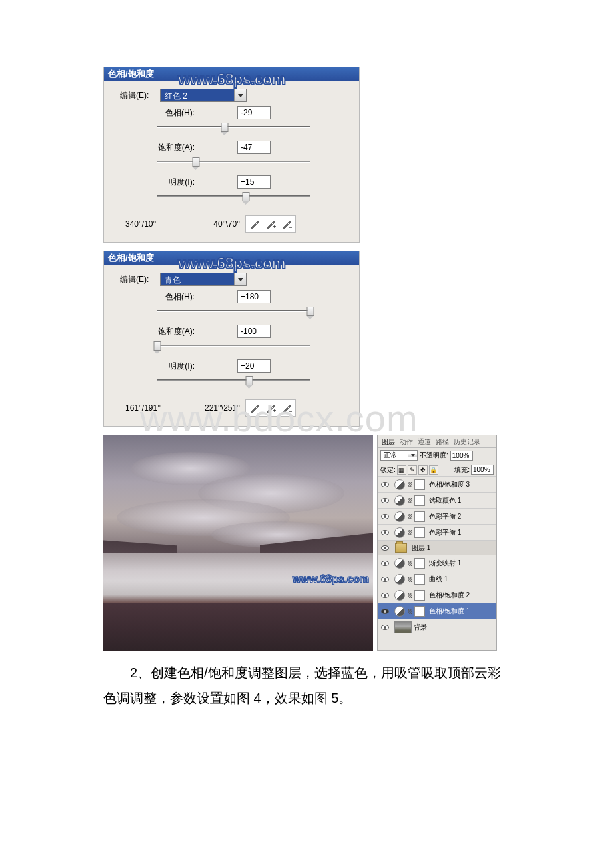 The height and width of the screenshot is (868, 613). What do you see at coordinates (437, 501) in the screenshot?
I see `layer-row: ⛓选取颜色 1` at bounding box center [437, 501].